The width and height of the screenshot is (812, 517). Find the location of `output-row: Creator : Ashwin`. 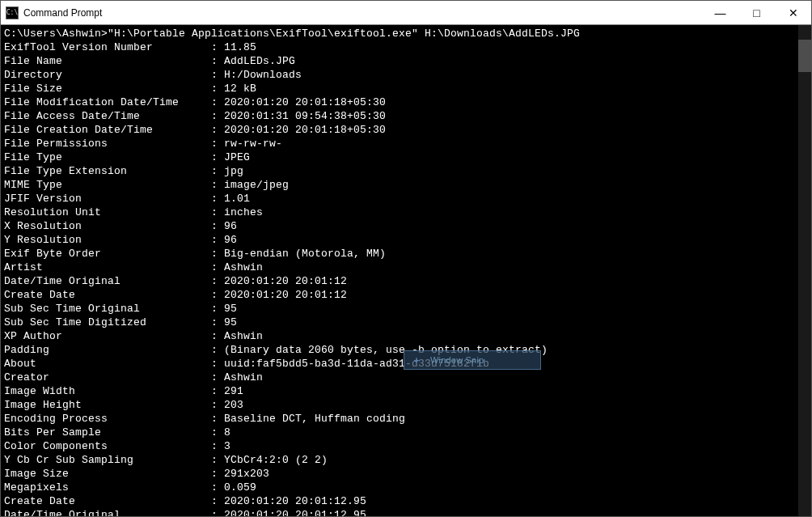

output-row: Creator : Ashwin is located at coordinates (406, 377).